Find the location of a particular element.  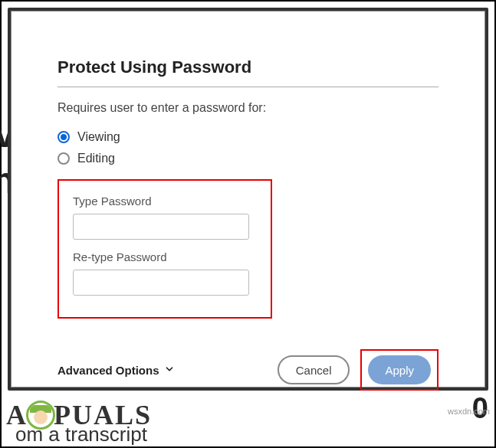

apply-highlight: Apply is located at coordinates (399, 370).